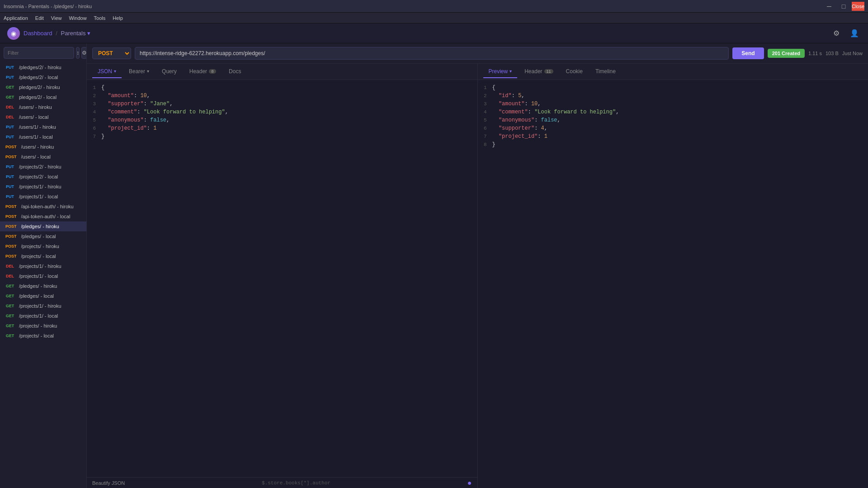 The width and height of the screenshot is (868, 488). I want to click on sidebar-item-label: /users/1/ - hiroku, so click(38, 127).